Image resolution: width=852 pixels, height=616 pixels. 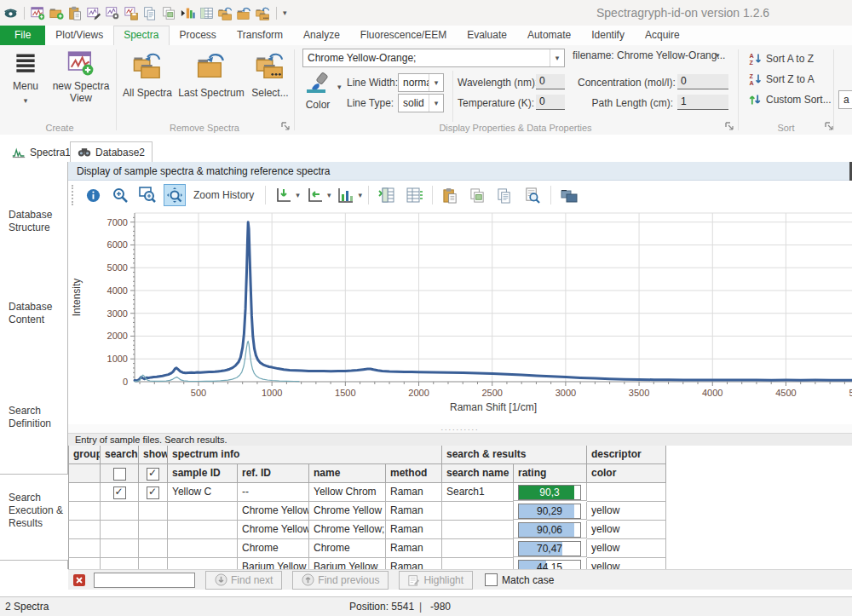 I want to click on remove-all-spectra-button: All Spectra, so click(x=147, y=74).